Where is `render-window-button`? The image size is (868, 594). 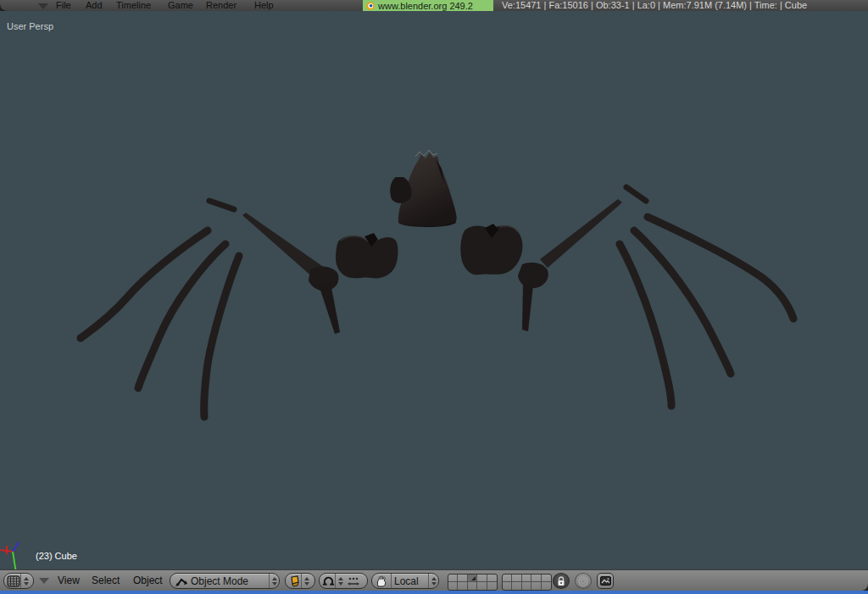
render-window-button is located at coordinates (605, 581).